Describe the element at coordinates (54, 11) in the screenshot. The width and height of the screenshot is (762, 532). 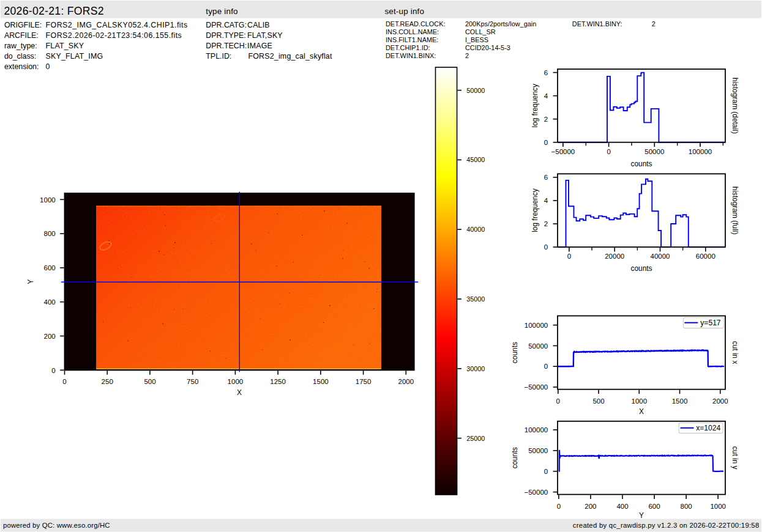
I see `svg-text: 2026-02-21: FORS2` at that location.